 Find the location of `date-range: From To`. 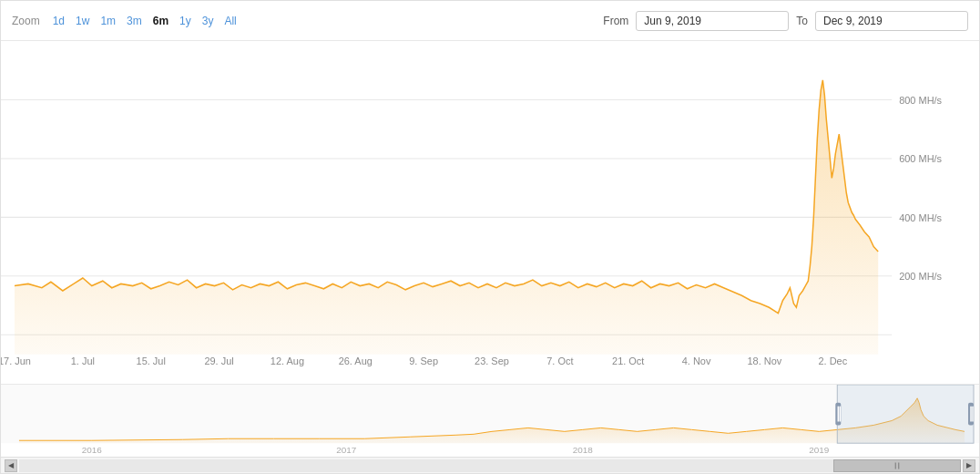

date-range: From To is located at coordinates (785, 21).